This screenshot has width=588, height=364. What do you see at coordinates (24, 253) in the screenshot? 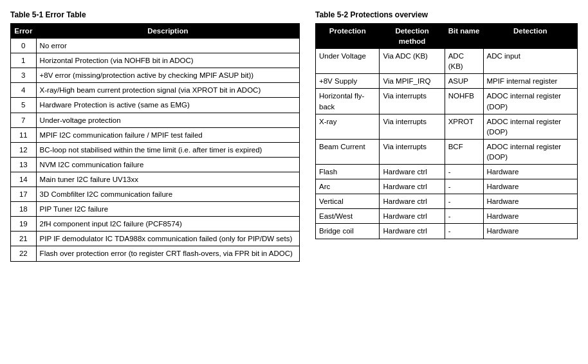
I see `error-code: 22` at bounding box center [24, 253].